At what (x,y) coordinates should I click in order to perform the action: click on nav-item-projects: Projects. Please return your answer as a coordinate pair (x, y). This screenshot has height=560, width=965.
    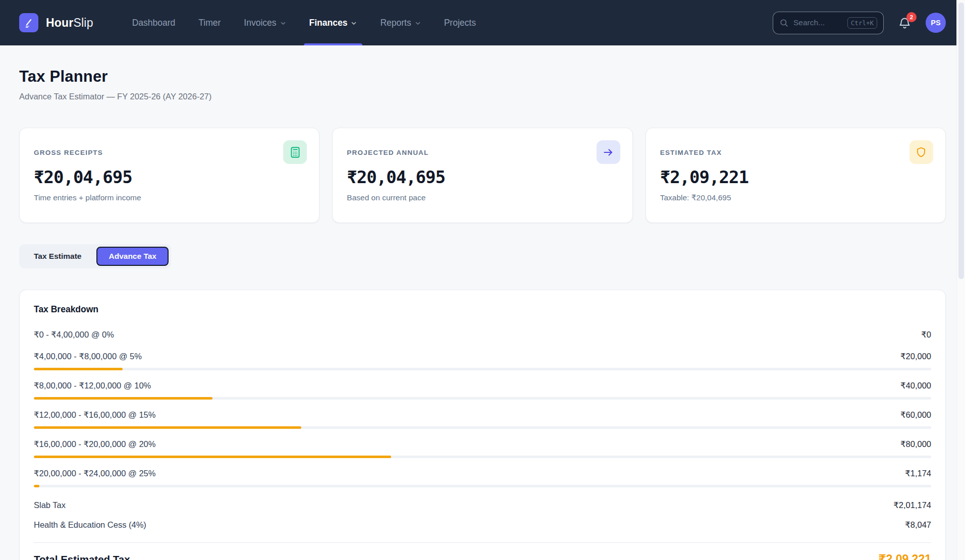
    Looking at the image, I should click on (460, 23).